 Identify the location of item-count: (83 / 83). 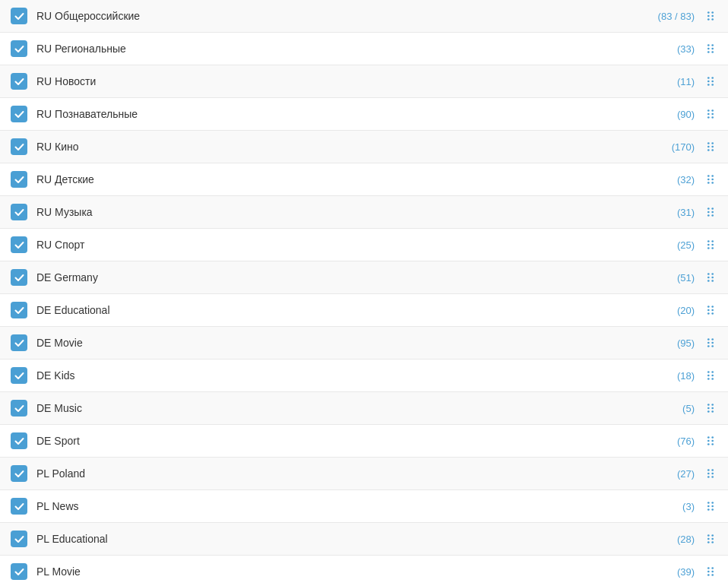
(676, 17).